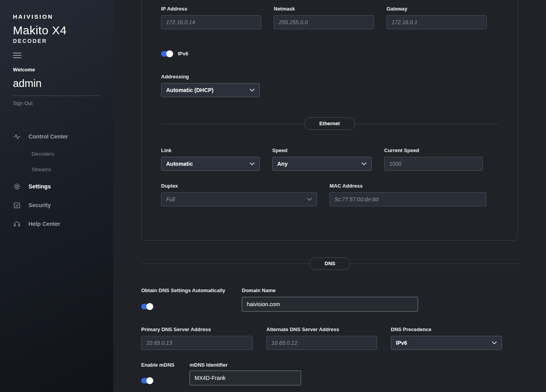  What do you see at coordinates (239, 186) in the screenshot?
I see `duplex-label: Duplex` at bounding box center [239, 186].